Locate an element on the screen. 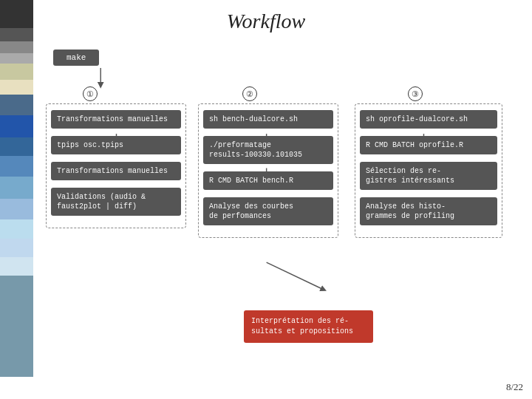 The height and width of the screenshot is (399, 532). col1-node2: tpips osc.tpips is located at coordinates (116, 145).